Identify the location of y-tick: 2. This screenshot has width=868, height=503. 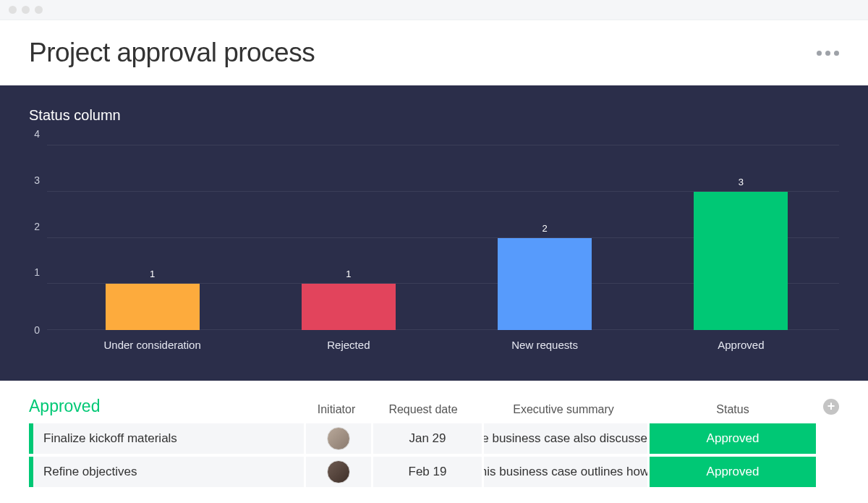
(35, 227).